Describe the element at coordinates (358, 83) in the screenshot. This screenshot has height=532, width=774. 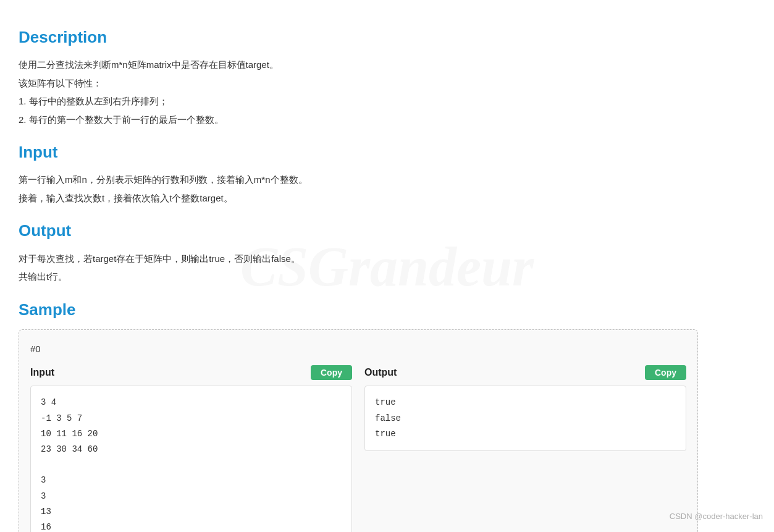
I see `description-line-2: 该矩阵有以下特性：` at that location.